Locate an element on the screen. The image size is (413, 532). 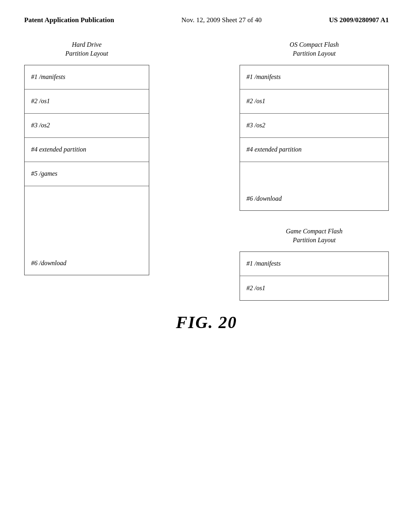
hd-partition-3: #3 /os2 is located at coordinates (87, 126).